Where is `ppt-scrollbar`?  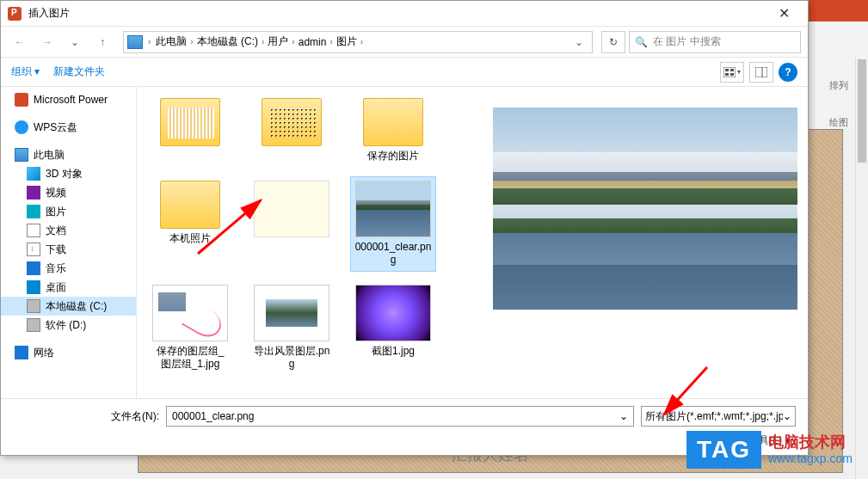 ppt-scrollbar is located at coordinates (862, 268).